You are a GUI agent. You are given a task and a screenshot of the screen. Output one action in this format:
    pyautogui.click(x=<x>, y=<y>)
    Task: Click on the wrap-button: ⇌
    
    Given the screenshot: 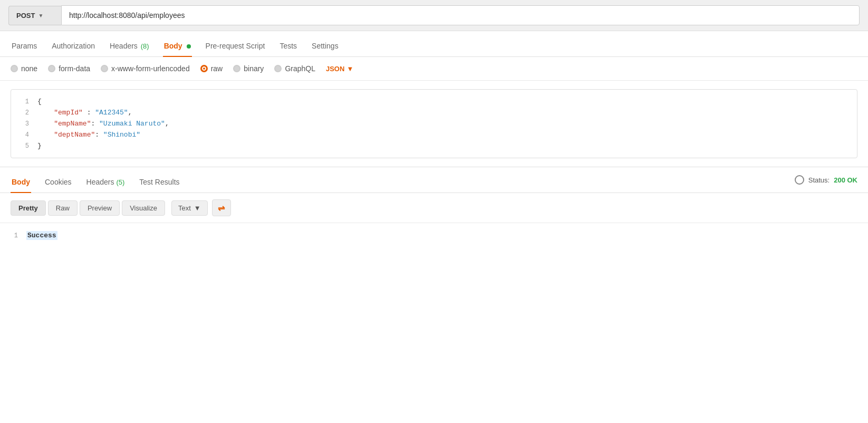 What is the action you would take?
    pyautogui.click(x=221, y=208)
    